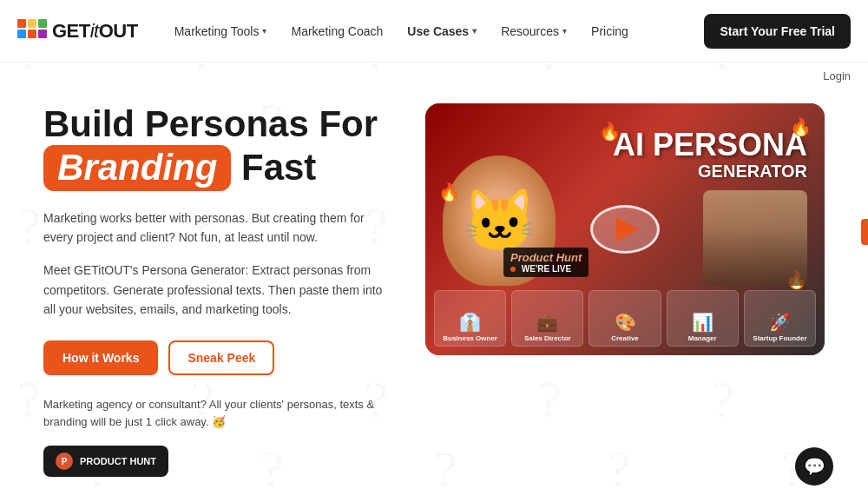 The height and width of the screenshot is (489, 868). Describe the element at coordinates (564, 31) in the screenshot. I see `chevron-down-icon-resources: ▾` at that location.